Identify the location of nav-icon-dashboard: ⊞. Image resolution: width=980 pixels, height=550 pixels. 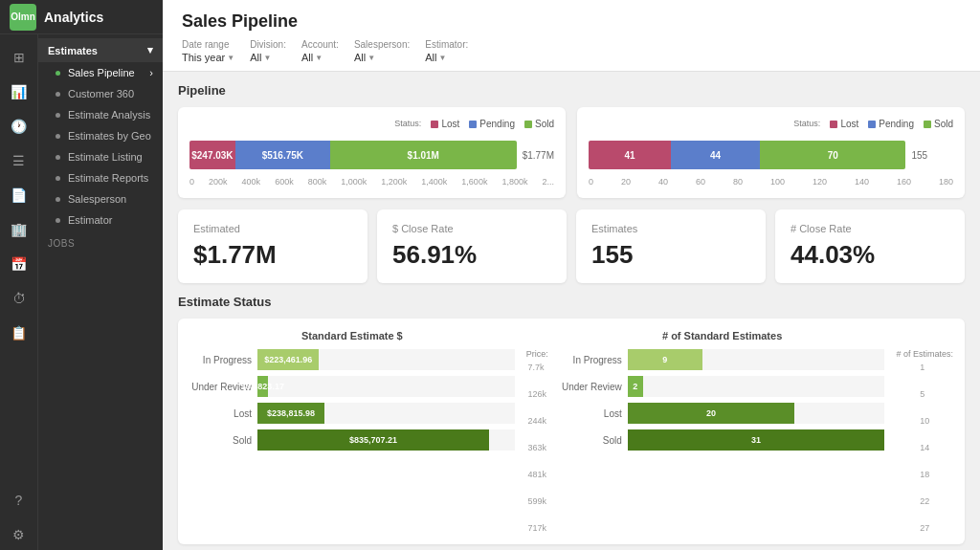
(19, 57).